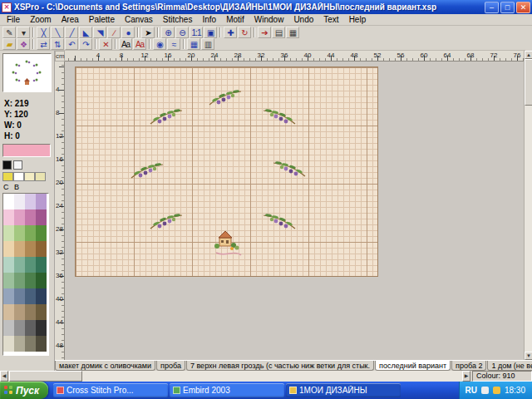 This screenshot has height=399, width=532. What do you see at coordinates (528, 205) in the screenshot?
I see `vertical-scrollbar: ▲ ▼` at bounding box center [528, 205].